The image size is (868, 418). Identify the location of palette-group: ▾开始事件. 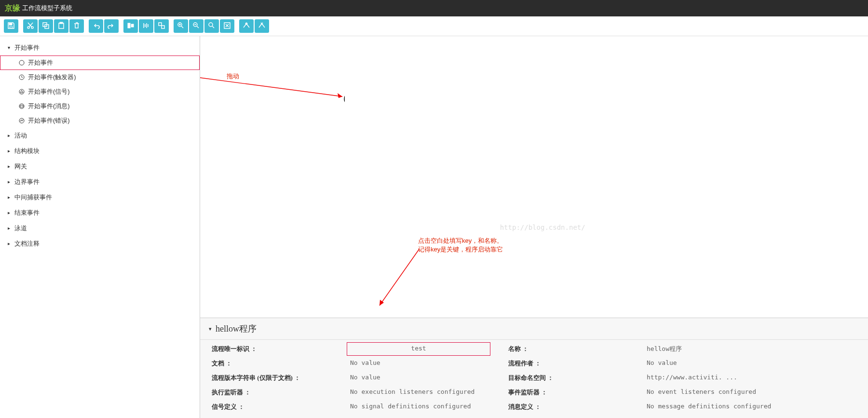
(100, 48).